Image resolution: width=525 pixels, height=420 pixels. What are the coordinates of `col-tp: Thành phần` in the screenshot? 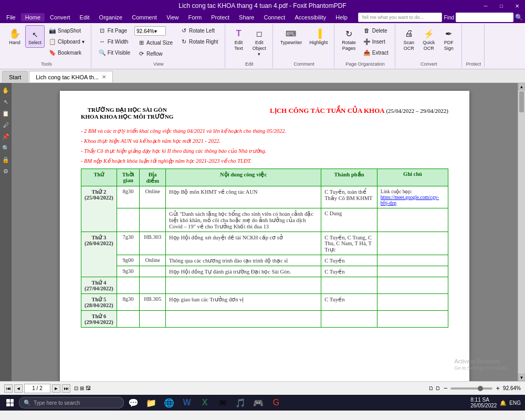 It's located at (350, 177).